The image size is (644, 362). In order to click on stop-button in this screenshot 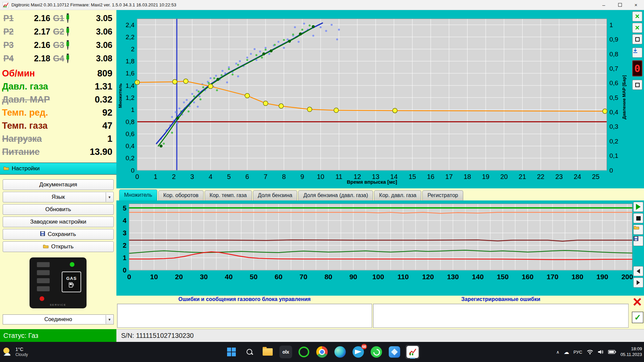, I will do `click(638, 218)`.